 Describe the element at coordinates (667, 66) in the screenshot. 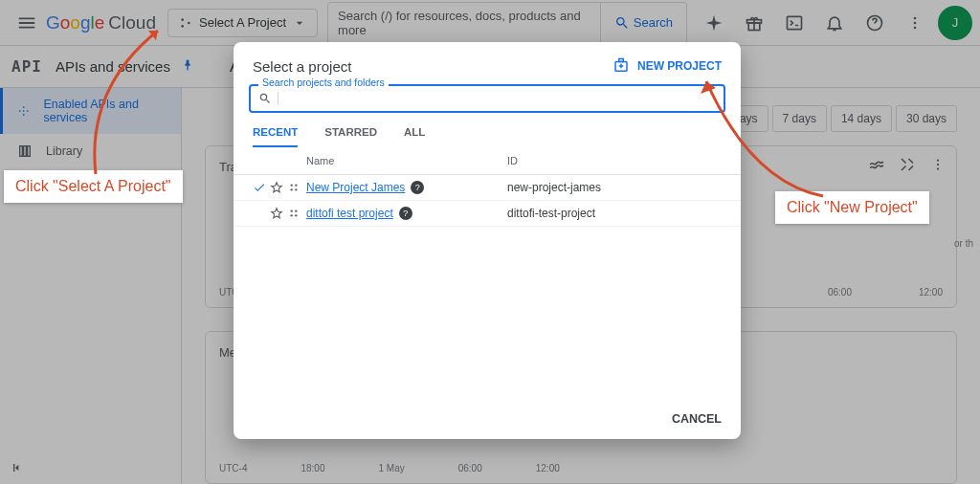

I see `new-project-button: NEW PROJECT` at that location.